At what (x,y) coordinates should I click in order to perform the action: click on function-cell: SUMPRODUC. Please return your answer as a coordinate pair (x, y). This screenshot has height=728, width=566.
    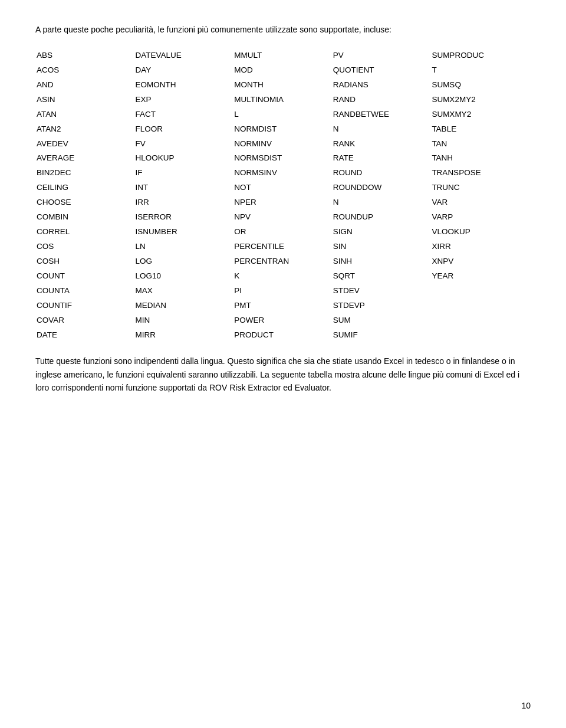
    Looking at the image, I should click on (481, 55).